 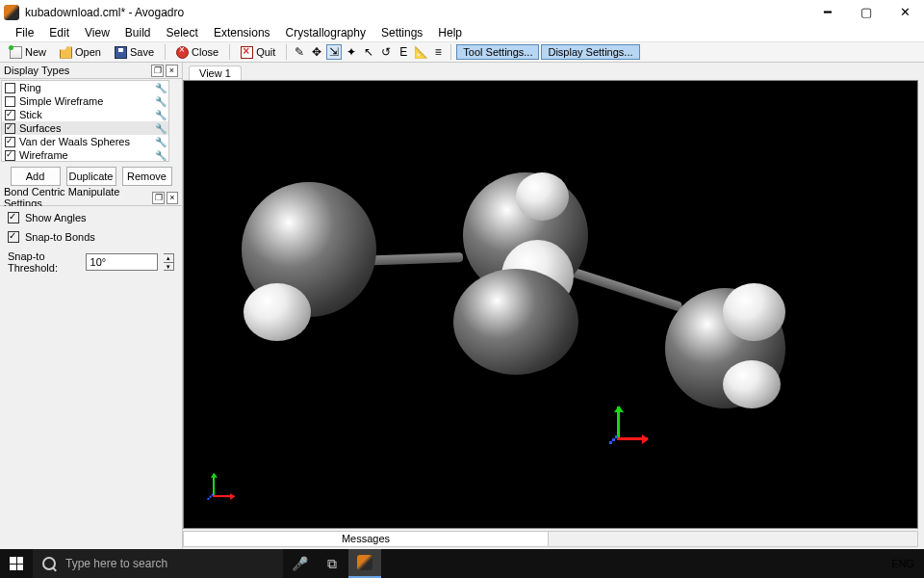 I want to click on duplicate-button: Duplicate, so click(x=91, y=176).